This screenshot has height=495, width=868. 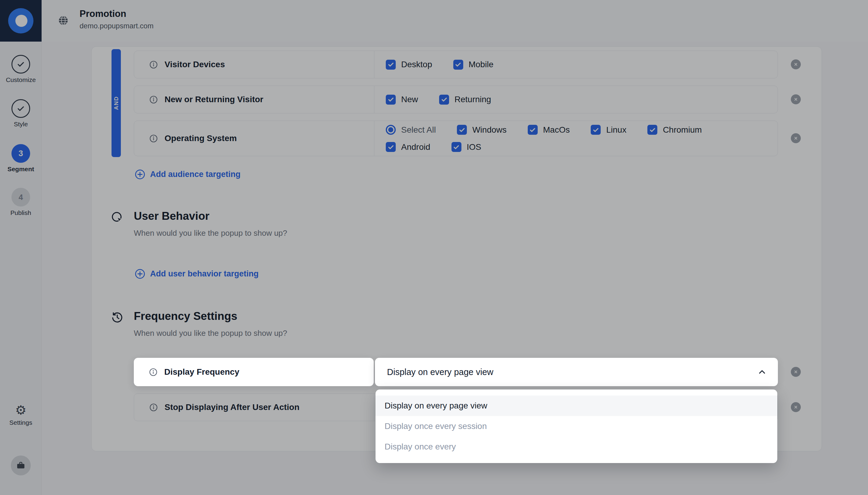 What do you see at coordinates (456, 372) in the screenshot?
I see `condition-row-display-frequency: Display Frequency Display on every page …` at bounding box center [456, 372].